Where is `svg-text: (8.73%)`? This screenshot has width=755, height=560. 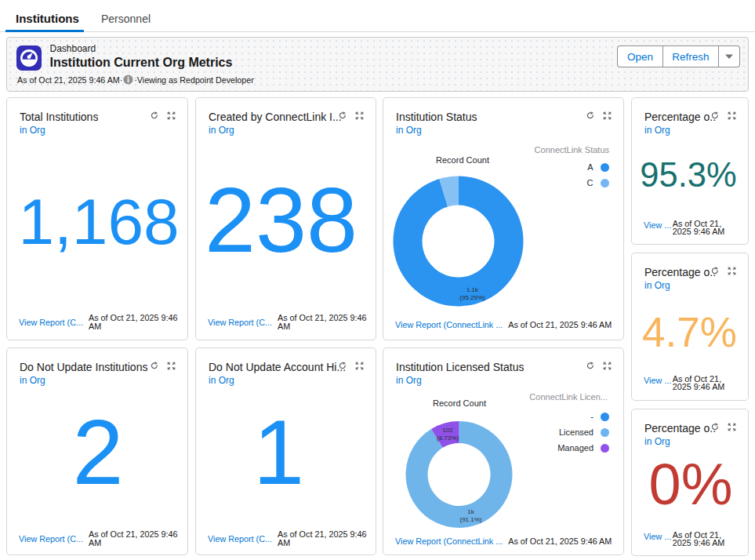 svg-text: (8.73%) is located at coordinates (448, 438).